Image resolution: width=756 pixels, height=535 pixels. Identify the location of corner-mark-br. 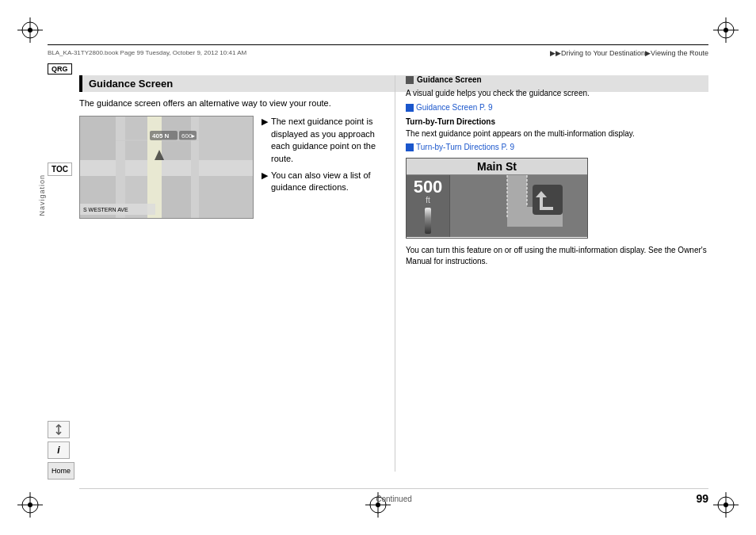
(726, 505).